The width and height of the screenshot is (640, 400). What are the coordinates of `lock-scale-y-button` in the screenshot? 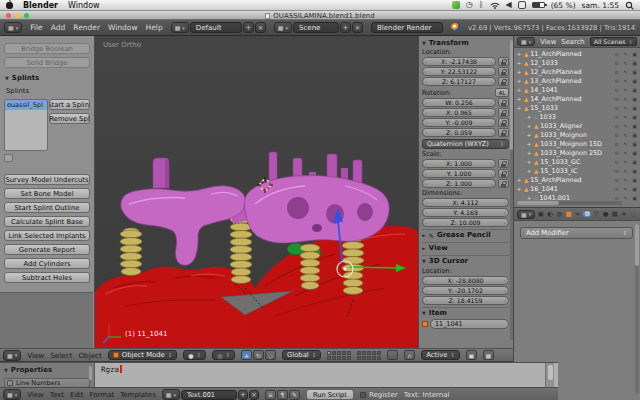 It's located at (504, 174).